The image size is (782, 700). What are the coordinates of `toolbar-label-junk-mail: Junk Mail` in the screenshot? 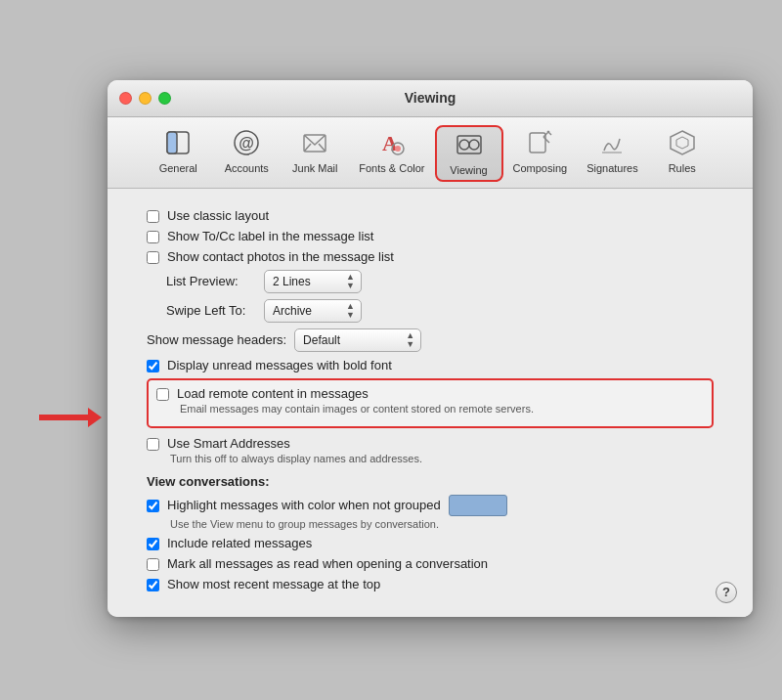 It's located at (315, 168).